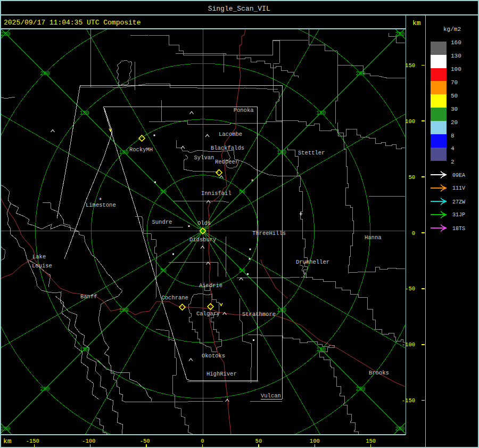  What do you see at coordinates (141, 150) in the screenshot?
I see `svg-text: RockyMH` at bounding box center [141, 150].